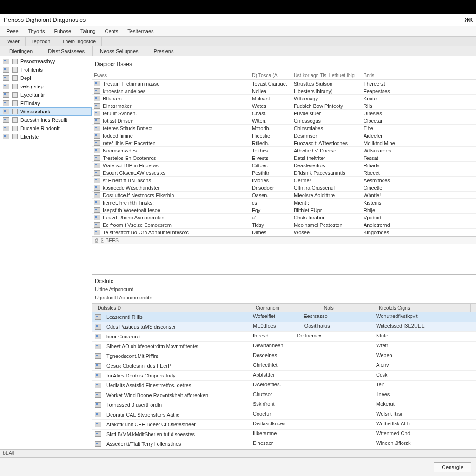  I want to click on cell: Hieeslie, so click(273, 136).